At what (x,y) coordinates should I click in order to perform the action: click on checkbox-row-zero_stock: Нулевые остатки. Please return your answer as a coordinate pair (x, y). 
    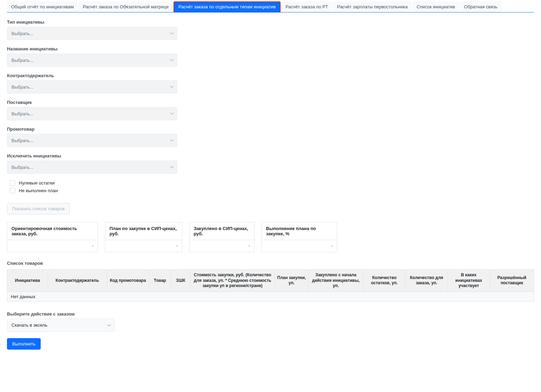
    Looking at the image, I should click on (270, 183).